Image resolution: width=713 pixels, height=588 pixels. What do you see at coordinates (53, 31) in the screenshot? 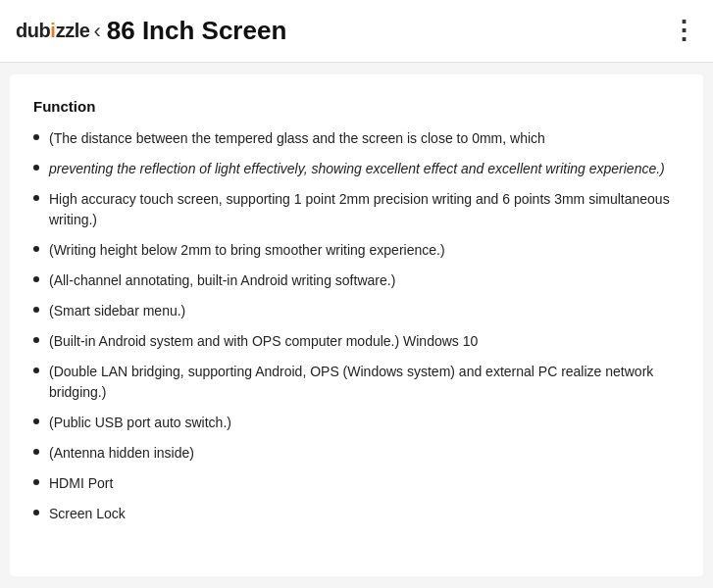
I see `dubizzle-logo: dubizzle` at bounding box center [53, 31].